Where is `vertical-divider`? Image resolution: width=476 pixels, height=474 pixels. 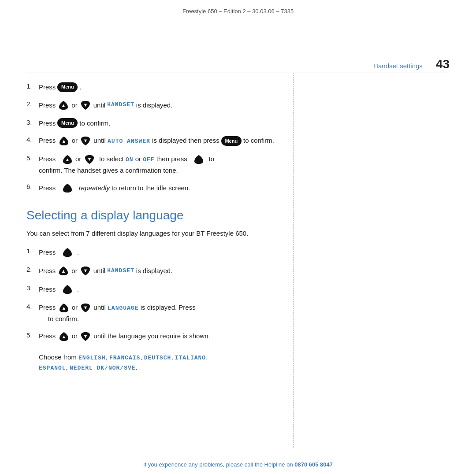
vertical-divider is located at coordinates (294, 260).